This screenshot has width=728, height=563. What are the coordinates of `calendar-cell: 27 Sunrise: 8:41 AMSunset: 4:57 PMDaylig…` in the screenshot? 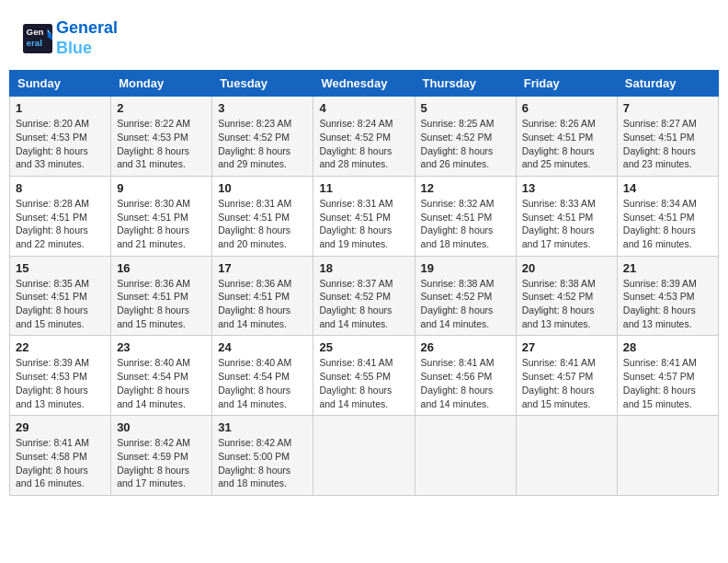 It's located at (566, 375).